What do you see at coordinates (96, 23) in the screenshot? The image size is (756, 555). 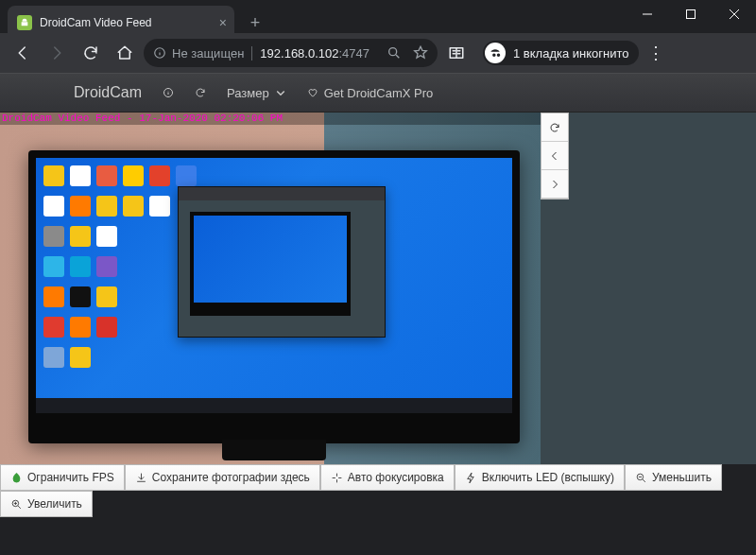 I see `tab-title: DroidCam Video Feed` at bounding box center [96, 23].